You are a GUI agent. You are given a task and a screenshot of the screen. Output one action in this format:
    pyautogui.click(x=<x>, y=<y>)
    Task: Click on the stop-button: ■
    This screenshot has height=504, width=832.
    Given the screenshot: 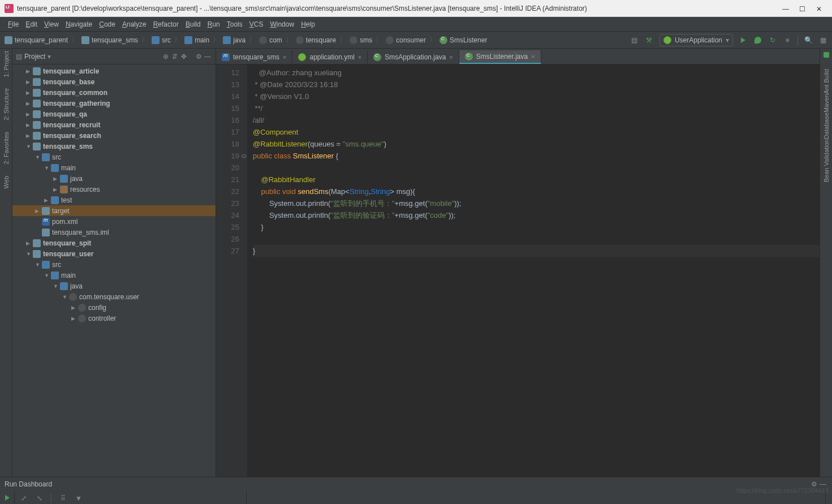 What is the action you would take?
    pyautogui.click(x=787, y=40)
    